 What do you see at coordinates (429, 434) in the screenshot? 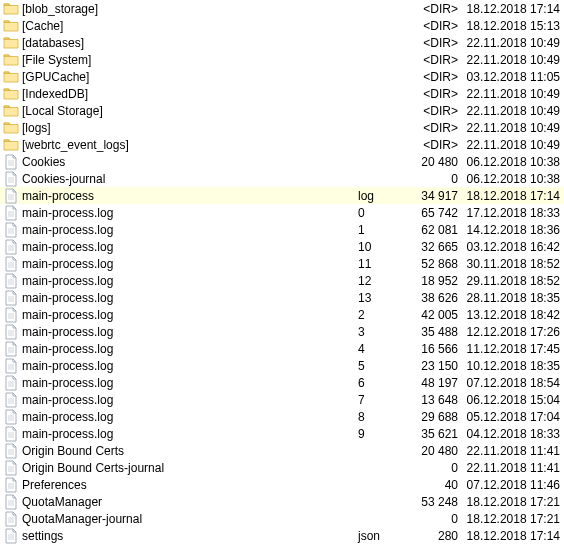
I see `file-size: 35 621` at bounding box center [429, 434].